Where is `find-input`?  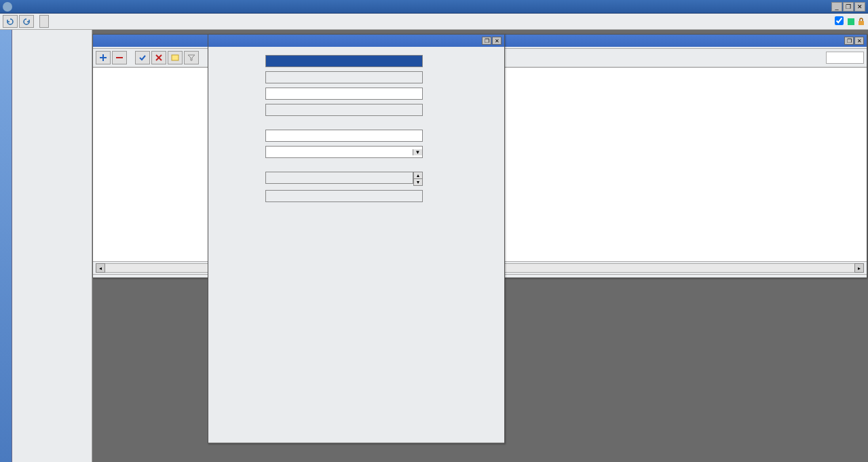
find-input is located at coordinates (845, 58).